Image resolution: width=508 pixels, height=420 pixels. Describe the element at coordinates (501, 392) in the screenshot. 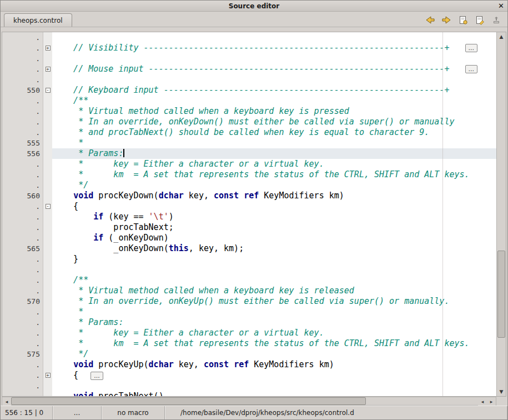

I see `scroll-down-button: ▼` at that location.